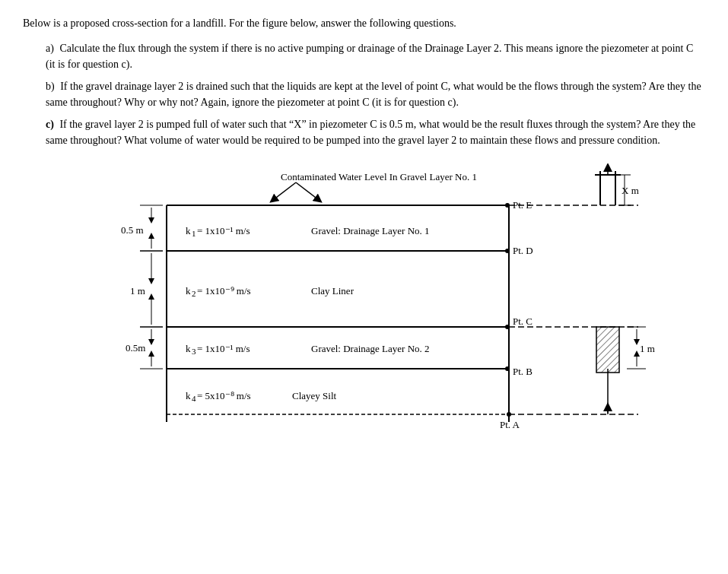  Describe the element at coordinates (370, 231) in the screenshot. I see `layer1-material: Gravel: Drainage Layer No. 1` at that location.